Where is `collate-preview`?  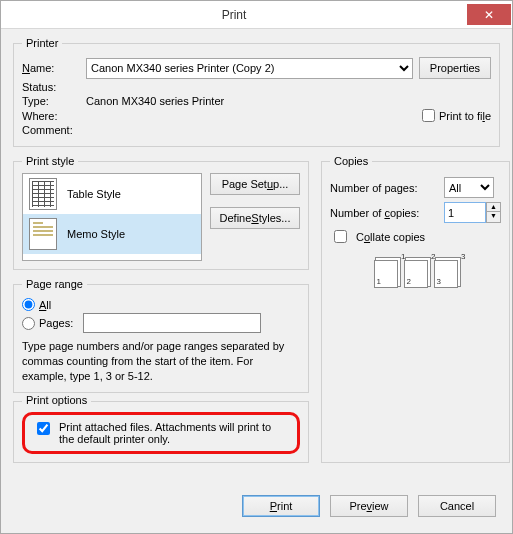 collate-preview is located at coordinates (416, 274).